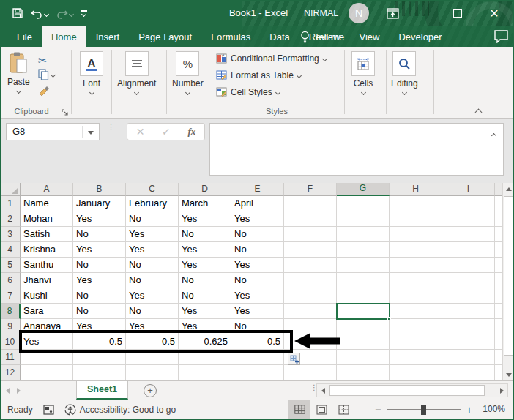 This screenshot has width=514, height=420. What do you see at coordinates (258, 250) in the screenshot?
I see `cell-E4: No` at bounding box center [258, 250].